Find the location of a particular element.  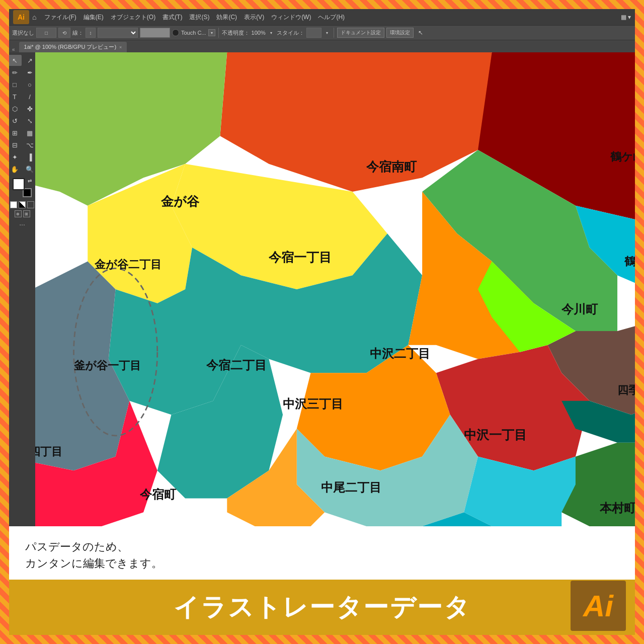

transform-btn: ⟲ is located at coordinates (64, 33).